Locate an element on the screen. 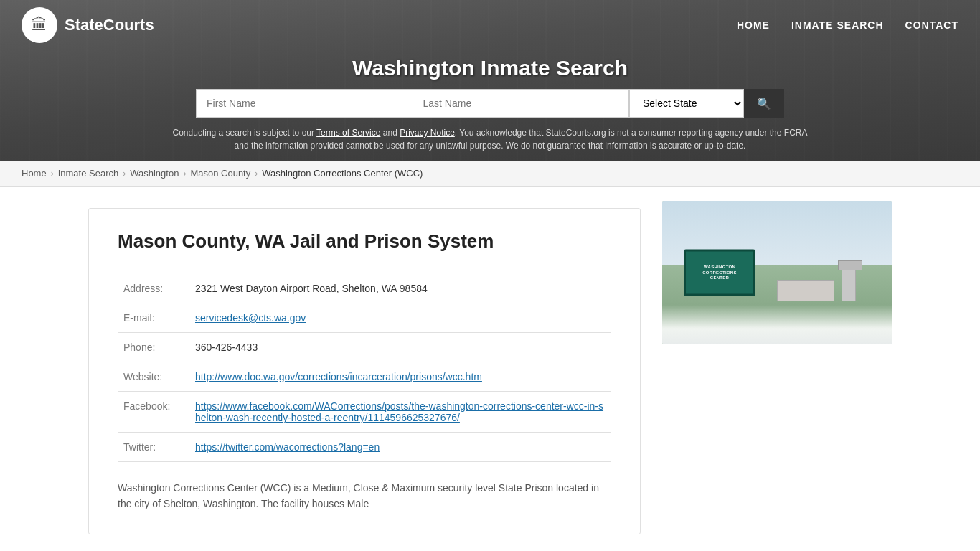  nav-contact: CONTACT is located at coordinates (932, 25).